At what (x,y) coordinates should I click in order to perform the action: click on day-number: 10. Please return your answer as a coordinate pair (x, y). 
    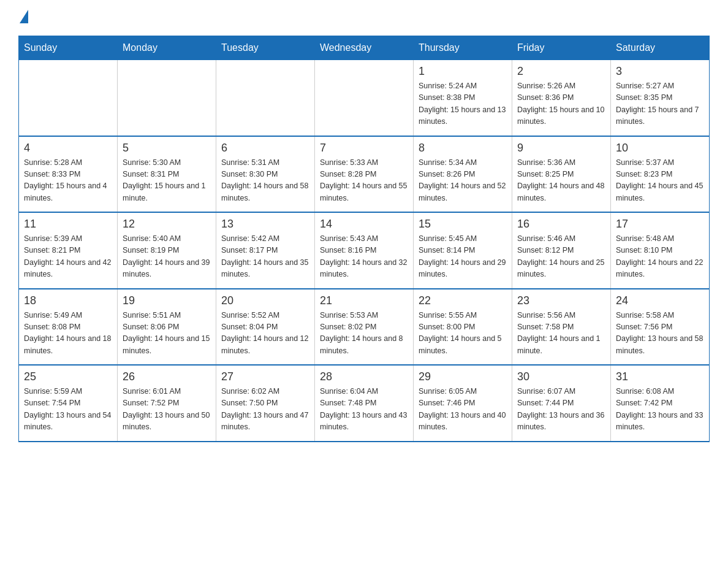
    Looking at the image, I should click on (660, 148).